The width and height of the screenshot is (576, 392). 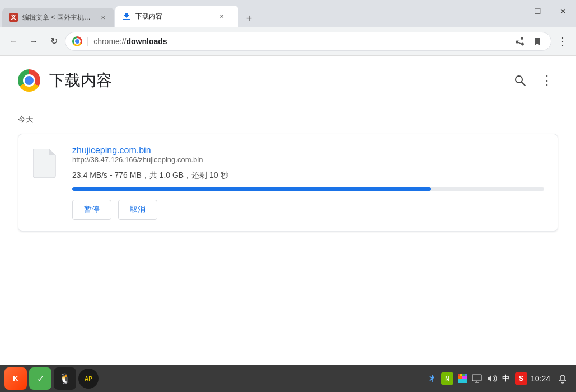 What do you see at coordinates (520, 81) in the screenshot?
I see `search-button` at bounding box center [520, 81].